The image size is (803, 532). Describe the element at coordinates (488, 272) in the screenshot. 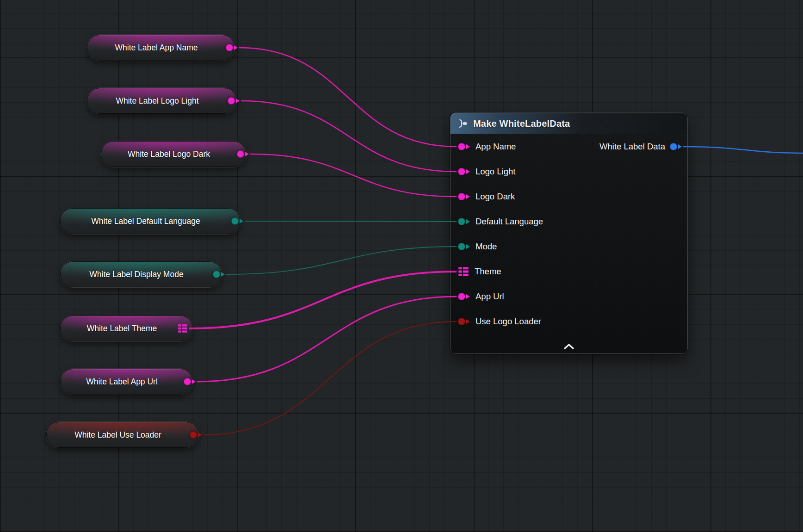

I see `pin-label: Theme` at that location.